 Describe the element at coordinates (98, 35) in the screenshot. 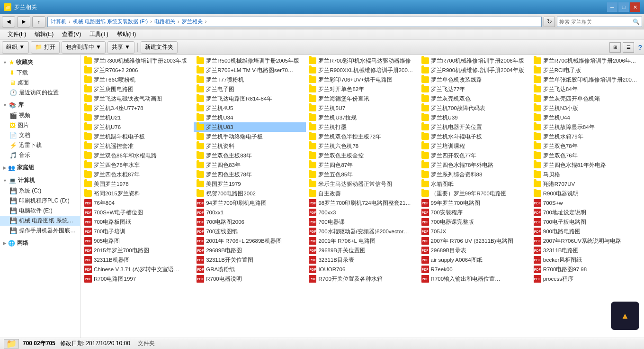

I see `menu-tools: 工具(T)` at that location.